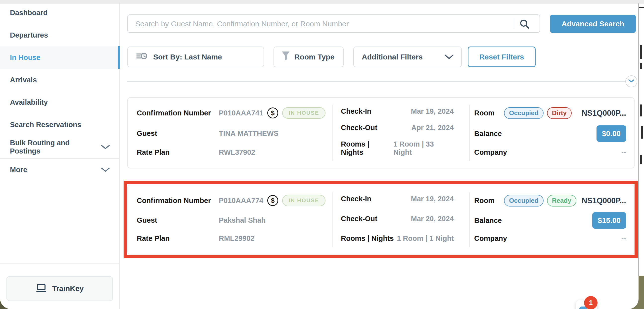  What do you see at coordinates (60, 169) in the screenshot?
I see `sidebar-item-more: More` at bounding box center [60, 169].